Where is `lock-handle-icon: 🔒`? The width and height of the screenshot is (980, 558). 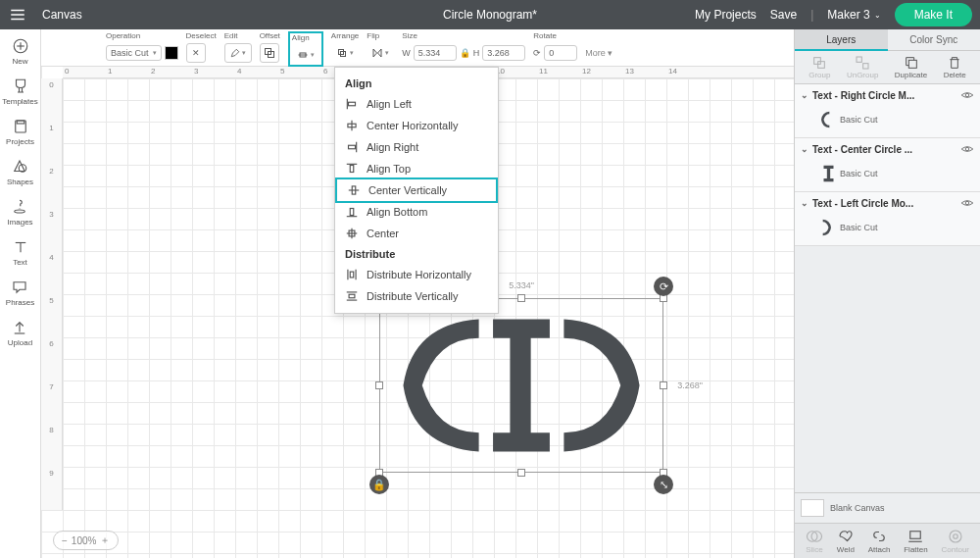 lock-handle-icon: 🔒 is located at coordinates (379, 484).